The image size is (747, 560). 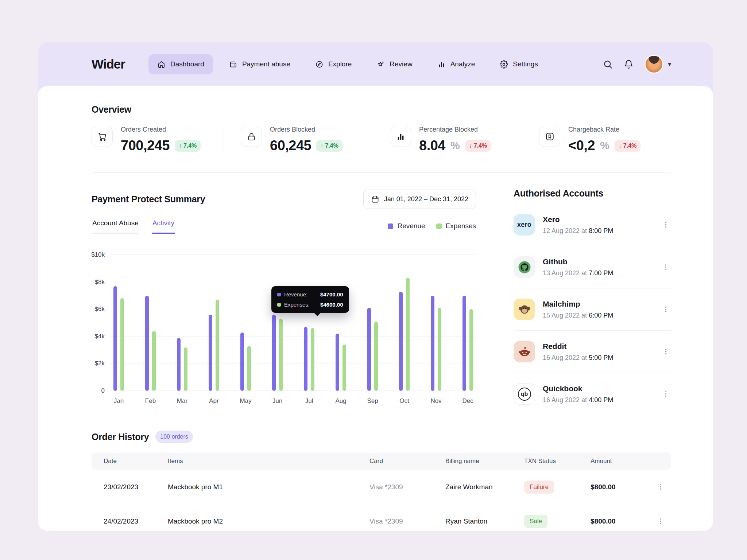 What do you see at coordinates (102, 136) in the screenshot?
I see `cart-icon` at bounding box center [102, 136].